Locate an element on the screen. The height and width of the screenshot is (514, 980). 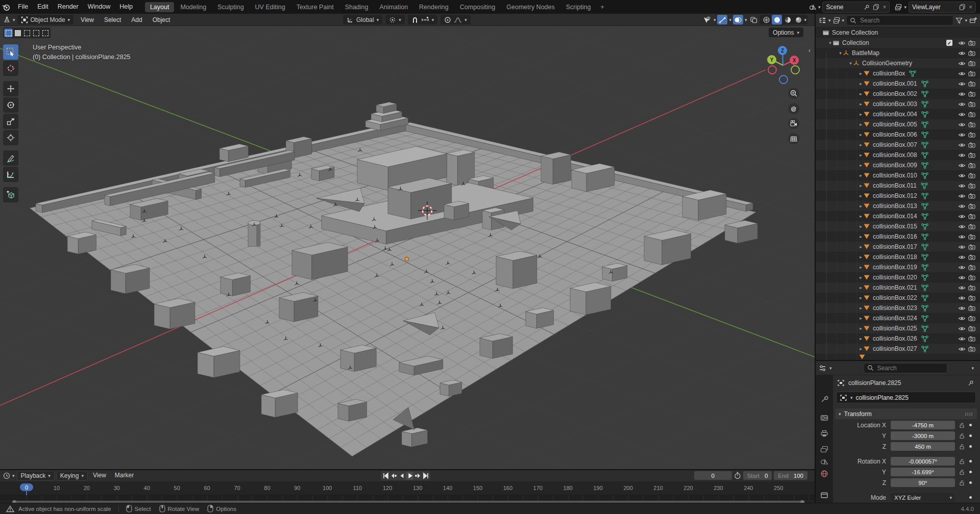
collapse-gizmo-arrow: ‹ is located at coordinates (810, 50).